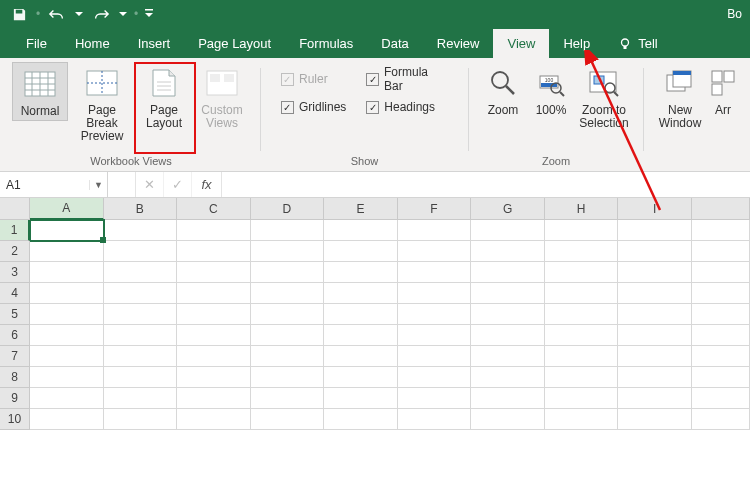  What do you see at coordinates (98, 185) in the screenshot?
I see `name-box-dropdown-icon: ▼` at bounding box center [98, 185].